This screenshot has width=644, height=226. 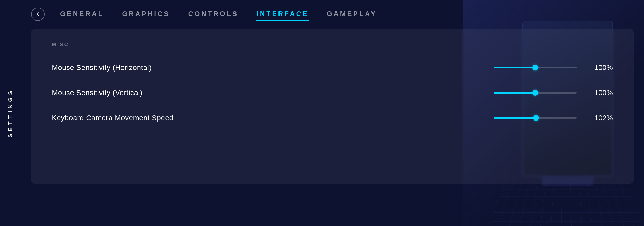 What do you see at coordinates (282, 14) in the screenshot?
I see `tab-interface: INTERFACE` at bounding box center [282, 14].